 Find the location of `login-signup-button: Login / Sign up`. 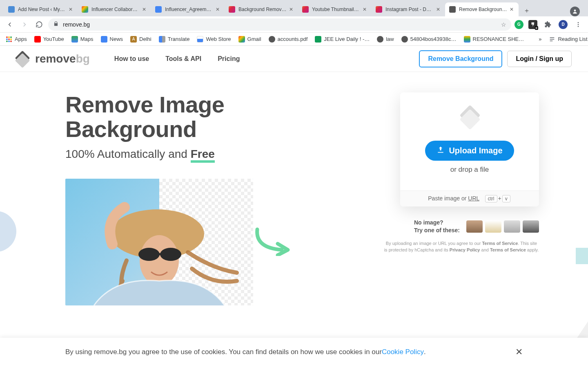

login-signup-button: Login / Sign up is located at coordinates (539, 59).